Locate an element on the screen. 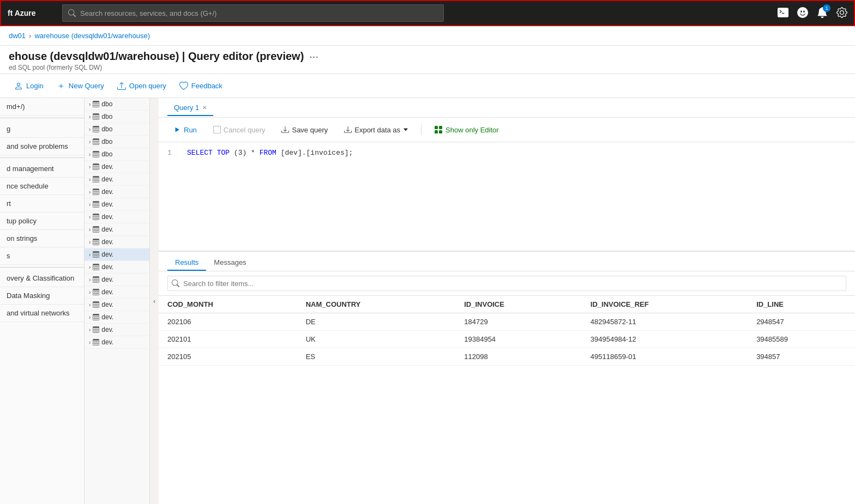 The height and width of the screenshot is (504, 855). sidebar-item-management: d management is located at coordinates (42, 169).